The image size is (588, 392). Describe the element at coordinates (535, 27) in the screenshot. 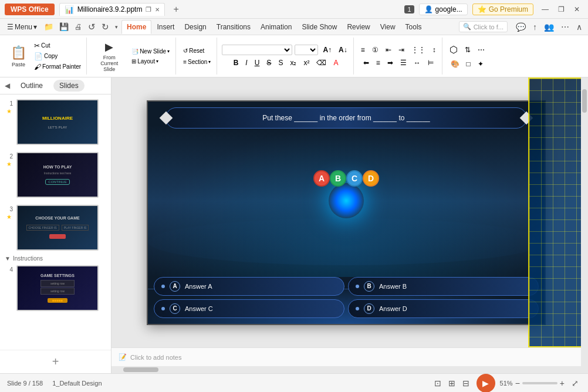

I see `share-button: ↑` at that location.